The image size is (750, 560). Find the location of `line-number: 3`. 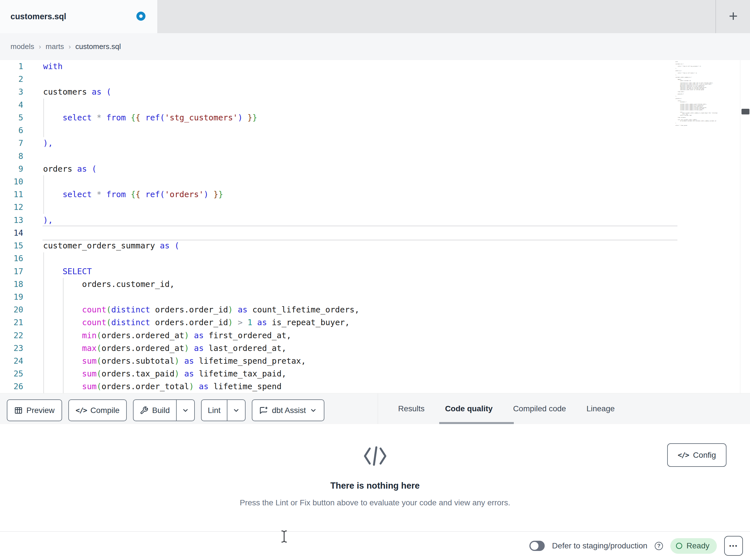

line-number: 3 is located at coordinates (14, 92).